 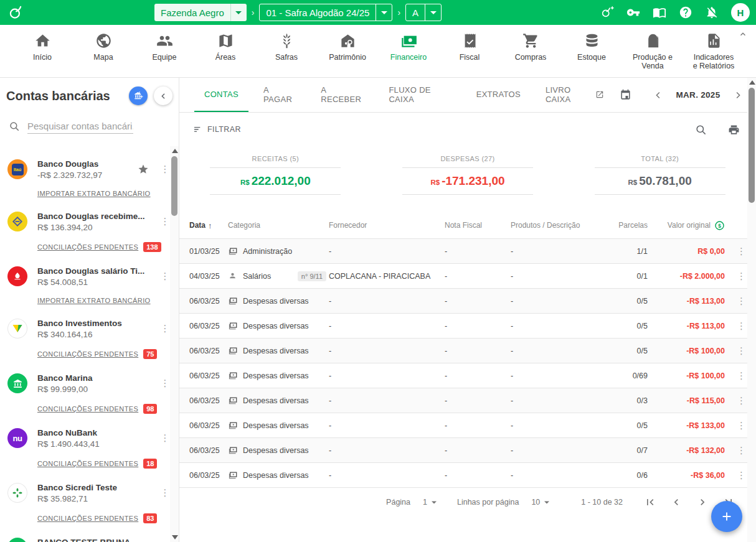 What do you see at coordinates (423, 12) in the screenshot?
I see `unit-selector: A` at bounding box center [423, 12].